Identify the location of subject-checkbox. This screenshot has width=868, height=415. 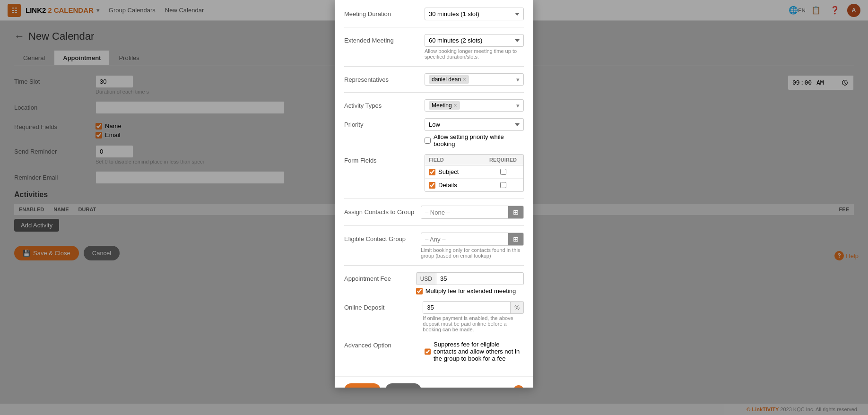
(432, 172).